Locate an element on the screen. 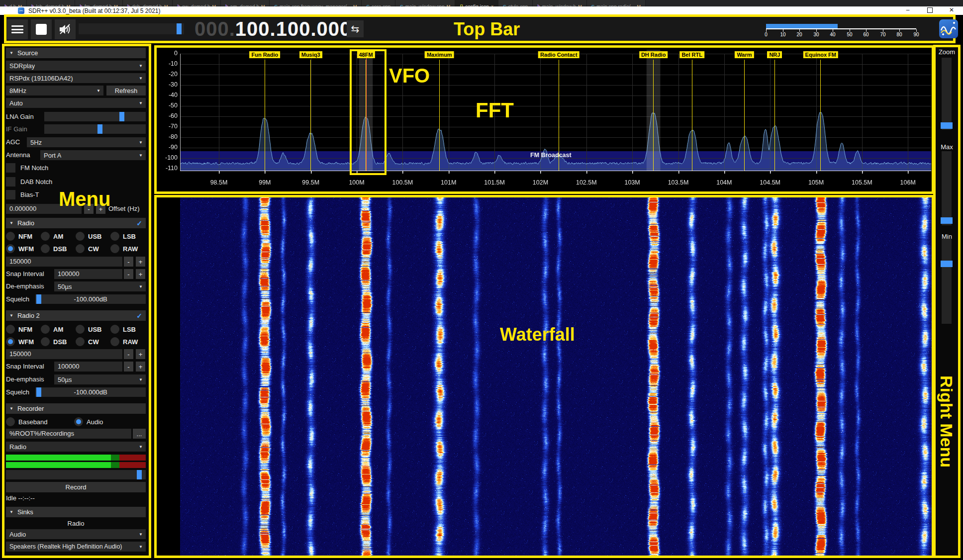  station-label: Warm is located at coordinates (744, 55).